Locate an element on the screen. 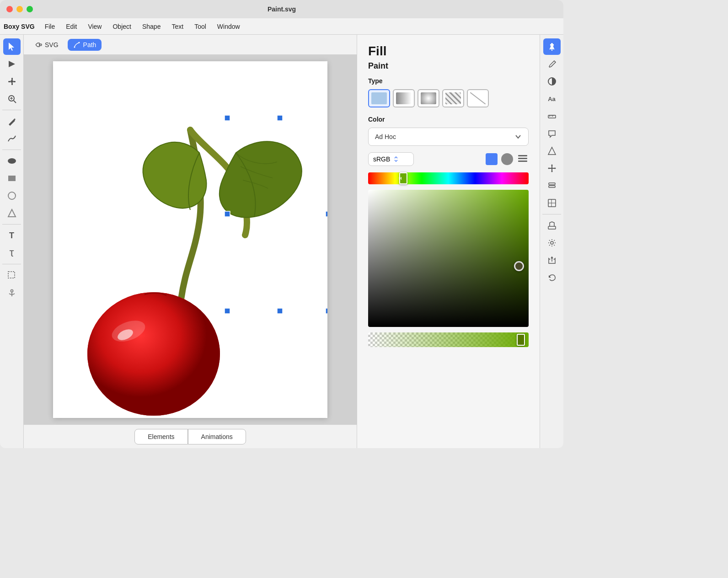 The image size is (728, 578). node-tool is located at coordinates (12, 64).